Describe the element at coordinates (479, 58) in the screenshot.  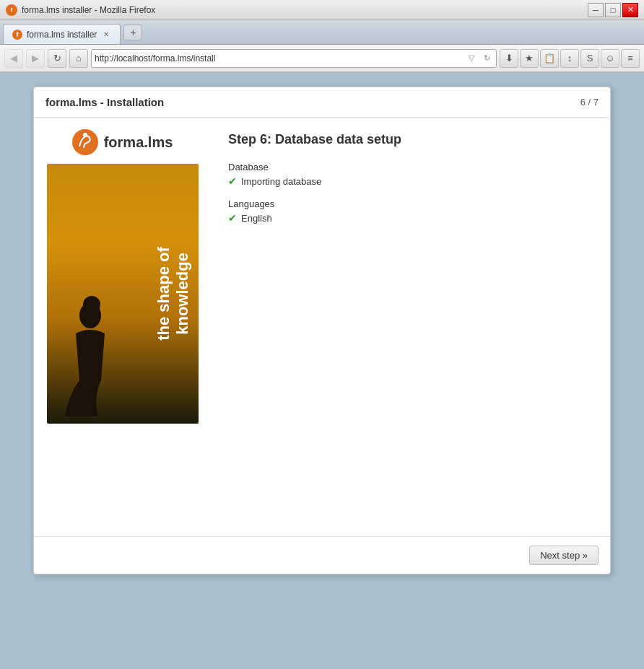
I see `address-icons: ▽ ↻` at that location.